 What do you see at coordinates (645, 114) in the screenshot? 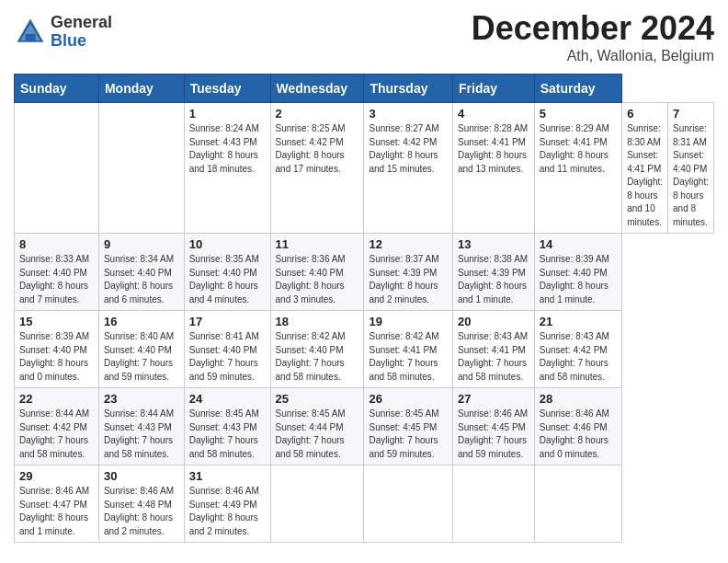
I see `day-number: 6` at bounding box center [645, 114].